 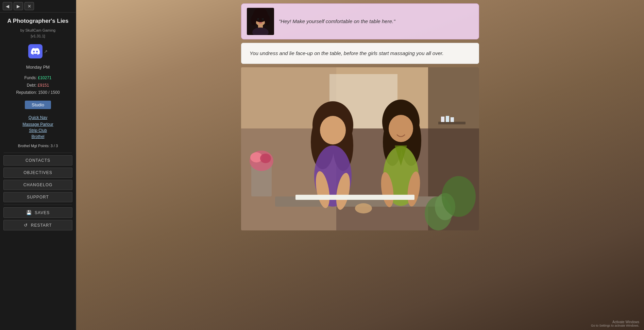 I want to click on quick-nav-section: Quick Nav Massage Parlour Strip Club Bro…, so click(x=38, y=128).